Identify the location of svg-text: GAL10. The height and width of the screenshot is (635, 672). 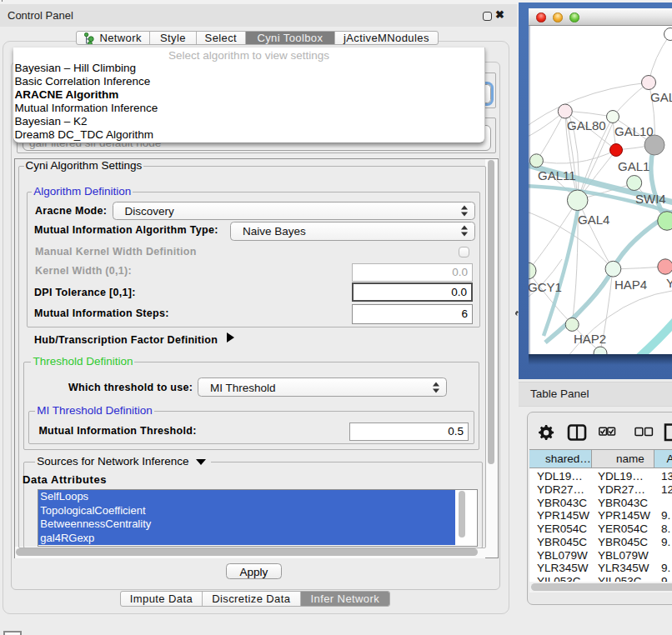
(634, 132).